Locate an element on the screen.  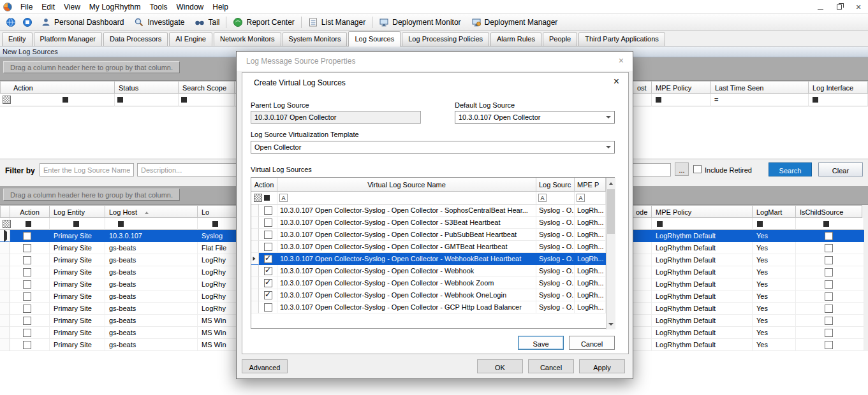
tab-third-party-applications: Third Party Applications is located at coordinates (622, 40).